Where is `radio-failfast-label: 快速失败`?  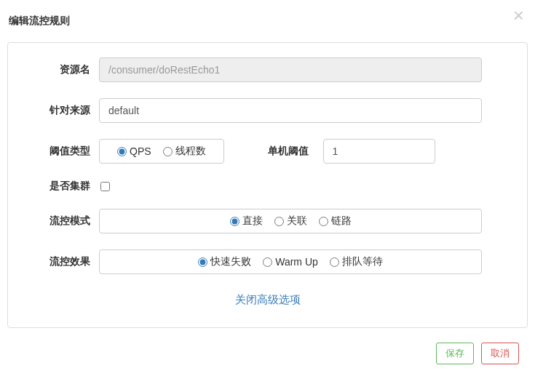
radio-failfast-label: 快速失败 is located at coordinates (231, 262).